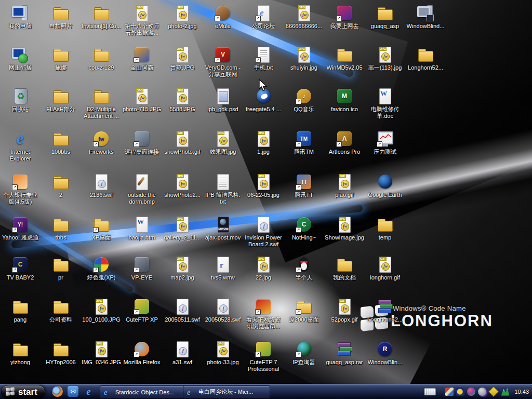 Image resolution: width=532 pixels, height=399 pixels. Describe the element at coordinates (494, 391) in the screenshot. I see `tray-icon-diamond` at that location.